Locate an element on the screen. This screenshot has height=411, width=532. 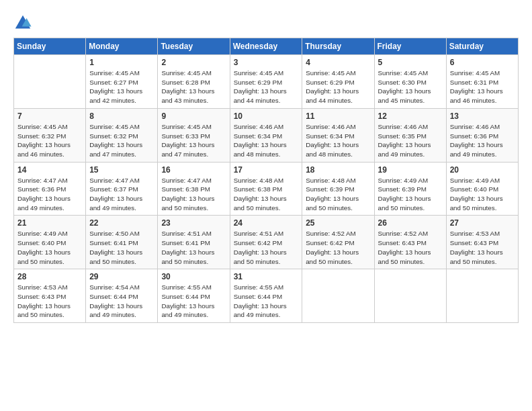
calendar-cell: 21Sunrise: 4:49 AM Sunset: 6:40 PM Dayli… is located at coordinates (50, 242).